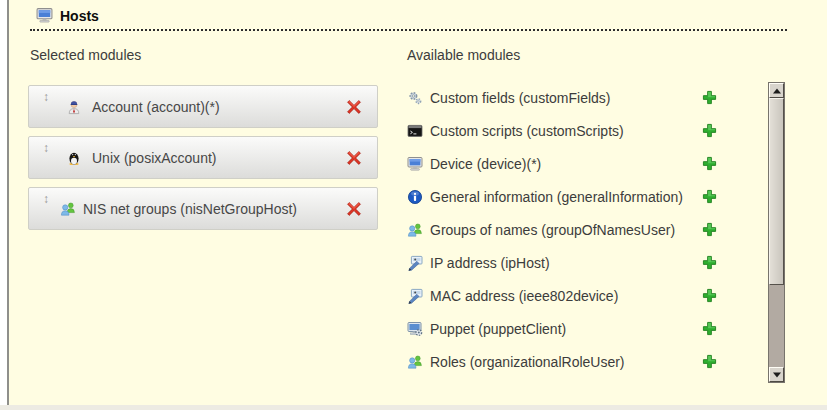 The image size is (827, 410). Describe the element at coordinates (203, 158) in the screenshot. I see `selected-row-unix: ↕ Unix (posixAccount)` at that location.